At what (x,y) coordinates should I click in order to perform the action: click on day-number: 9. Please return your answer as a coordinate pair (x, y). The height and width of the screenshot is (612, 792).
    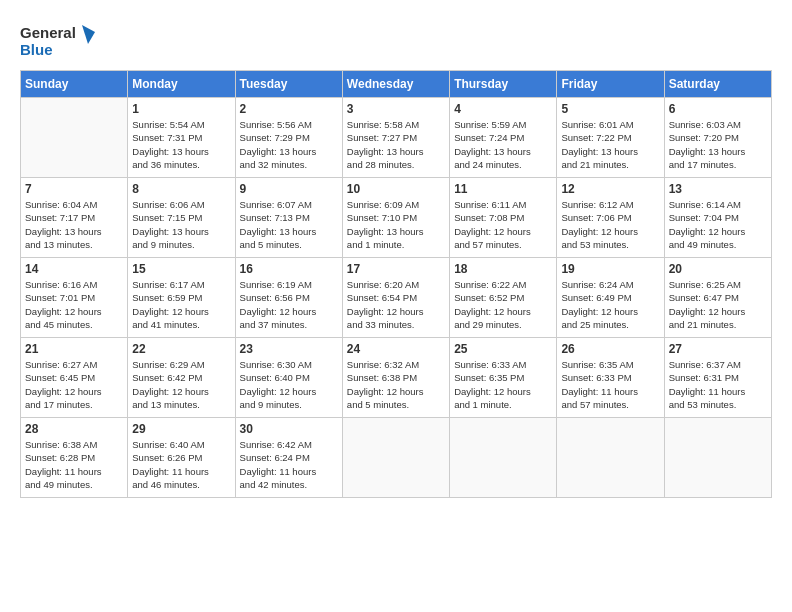
    Looking at the image, I should click on (289, 189).